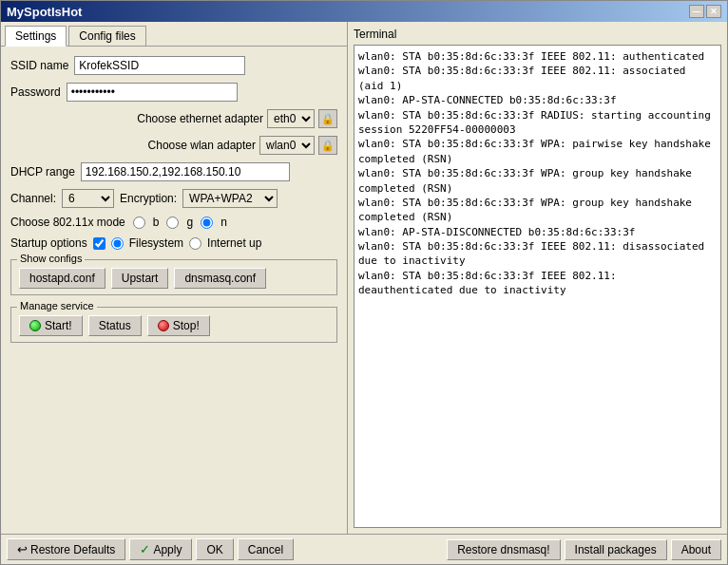 The image size is (728, 565). I want to click on password-label: Password, so click(36, 92).